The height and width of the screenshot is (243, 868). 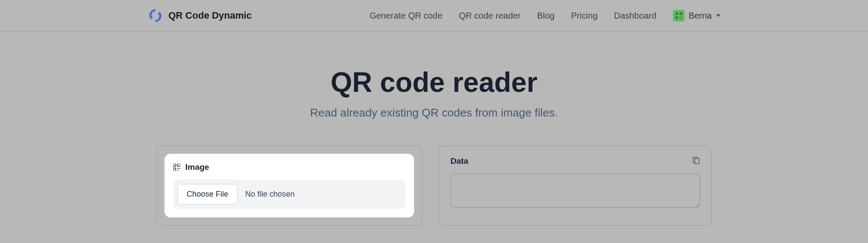 I want to click on choose-file-button: Choose File, so click(x=207, y=194).